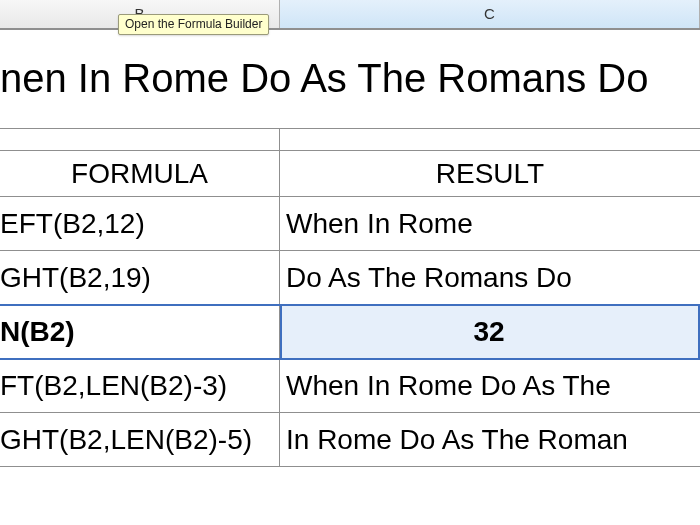 This screenshot has height=525, width=700. What do you see at coordinates (140, 224) in the screenshot?
I see `cell-B5-formula: EFT(B2,12)` at bounding box center [140, 224].